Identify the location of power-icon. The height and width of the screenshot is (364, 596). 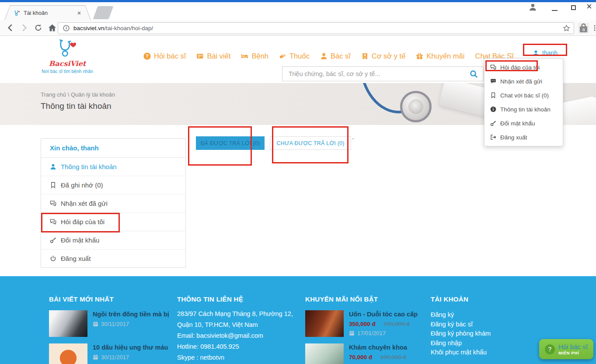
(53, 259).